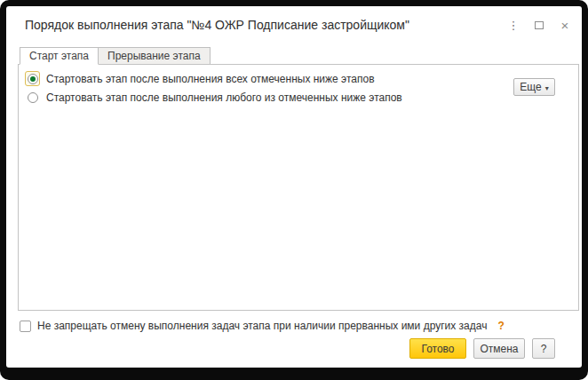 The width and height of the screenshot is (588, 380). What do you see at coordinates (200, 78) in the screenshot?
I see `radio-start-after-all: Стартовать этап после выполнения всех от…` at bounding box center [200, 78].